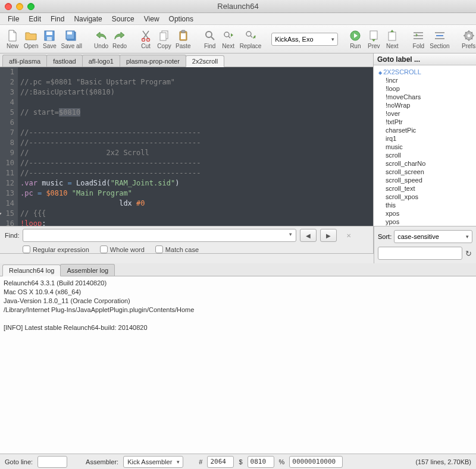 The image size is (476, 469). What do you see at coordinates (181, 19) in the screenshot?
I see `menu-options: Options` at bounding box center [181, 19].